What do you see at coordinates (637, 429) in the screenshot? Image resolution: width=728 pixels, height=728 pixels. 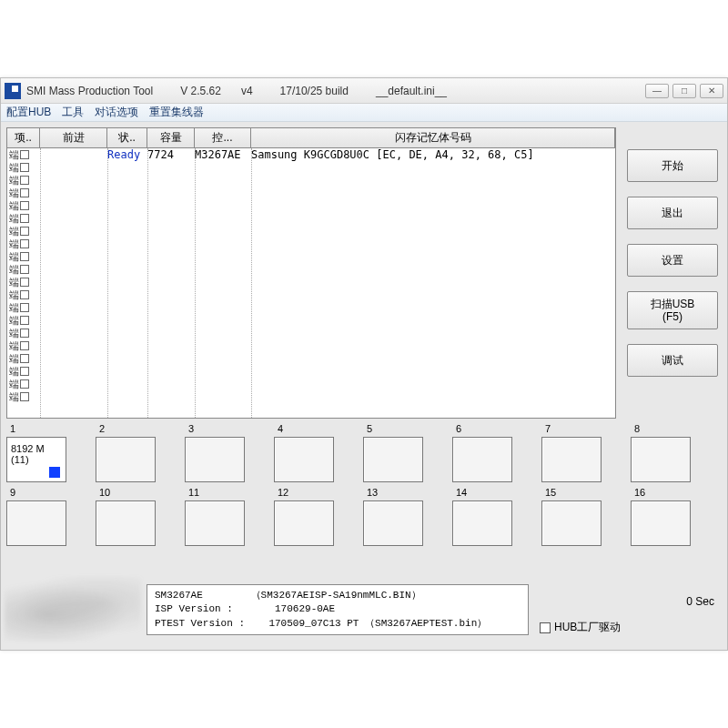 I see `port-number: 8` at bounding box center [637, 429].